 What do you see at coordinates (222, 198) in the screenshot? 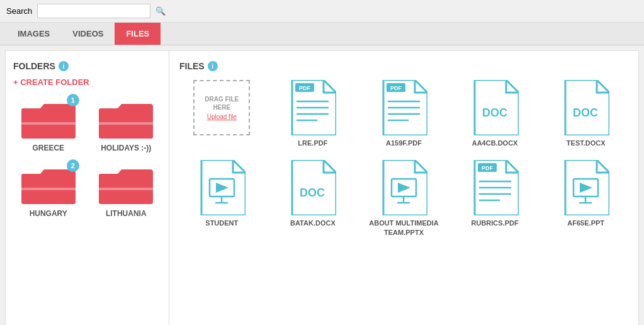
I see `file-student: STUDENT` at bounding box center [222, 198].